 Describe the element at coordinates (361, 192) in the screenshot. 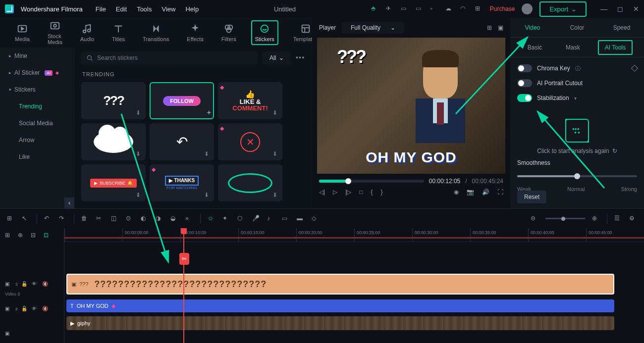

I see `stop-button: □` at that location.